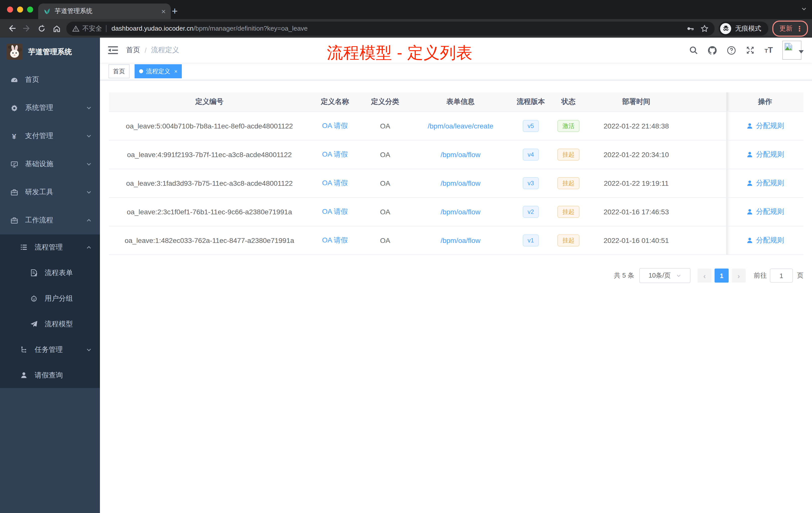 This screenshot has height=513, width=812. I want to click on help-question-icon, so click(732, 50).